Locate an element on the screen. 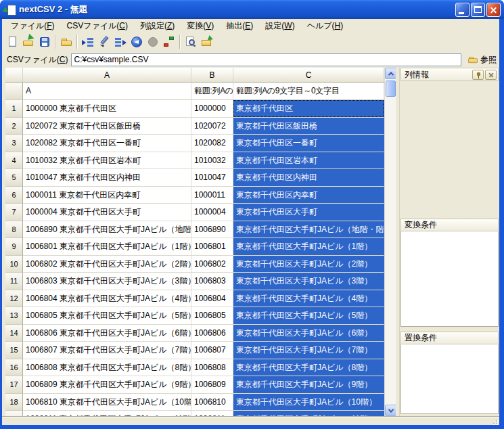  cell-C: 東京都千代田区飯田橋 is located at coordinates (308, 127).